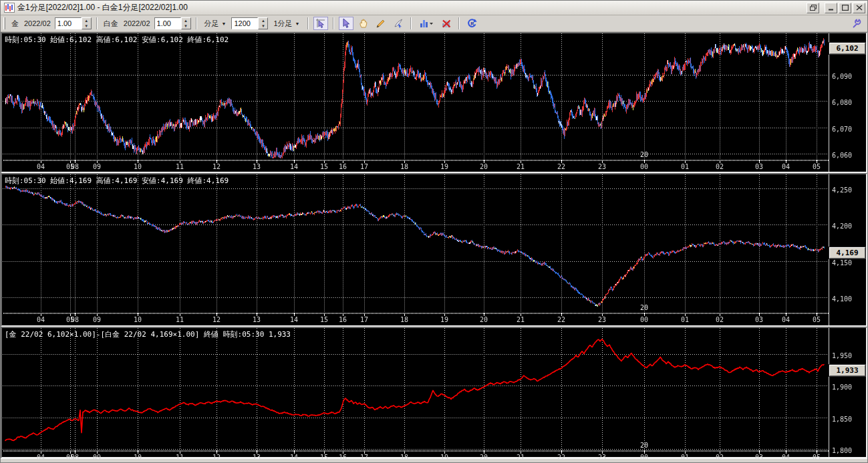 The height and width of the screenshot is (463, 868). I want to click on title-bar: 金1分足[2022/02]1.00 - 白金1分足[2022/02]1.00, so click(434, 8).